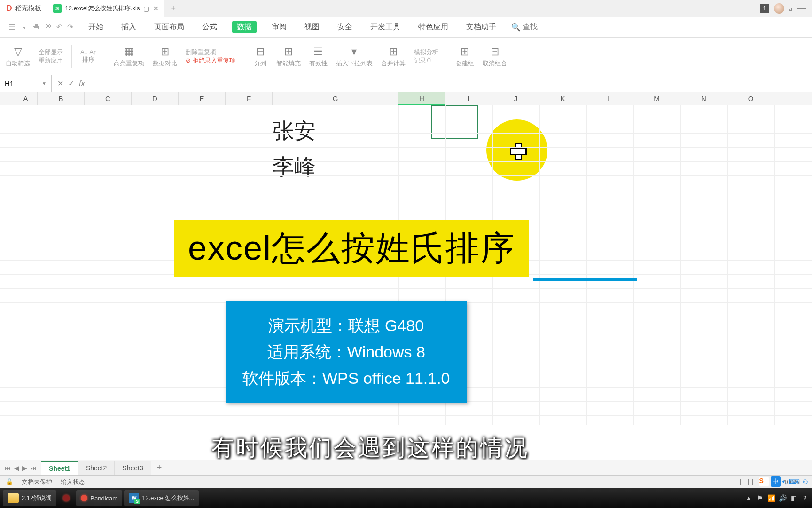  I want to click on tray-flag-icon: ⚑, so click(760, 498).